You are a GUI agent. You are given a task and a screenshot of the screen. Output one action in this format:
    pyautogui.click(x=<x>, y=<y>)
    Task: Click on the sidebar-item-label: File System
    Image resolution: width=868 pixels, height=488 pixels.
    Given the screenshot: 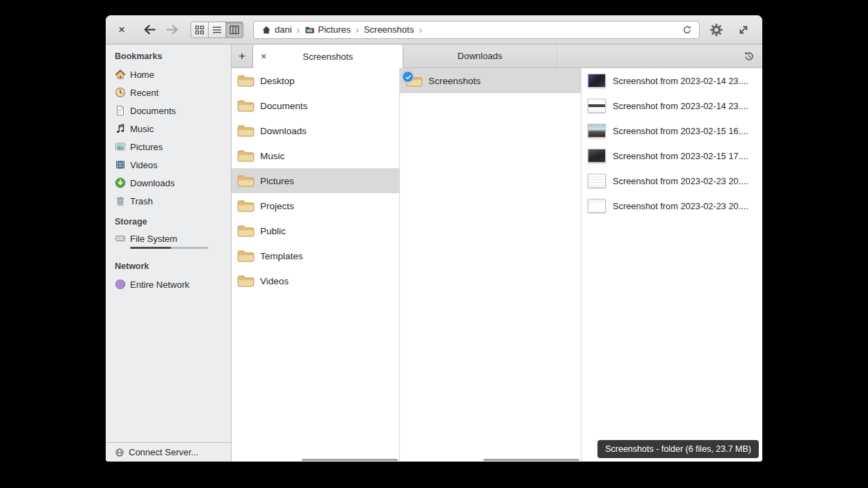 What is the action you would take?
    pyautogui.click(x=169, y=239)
    